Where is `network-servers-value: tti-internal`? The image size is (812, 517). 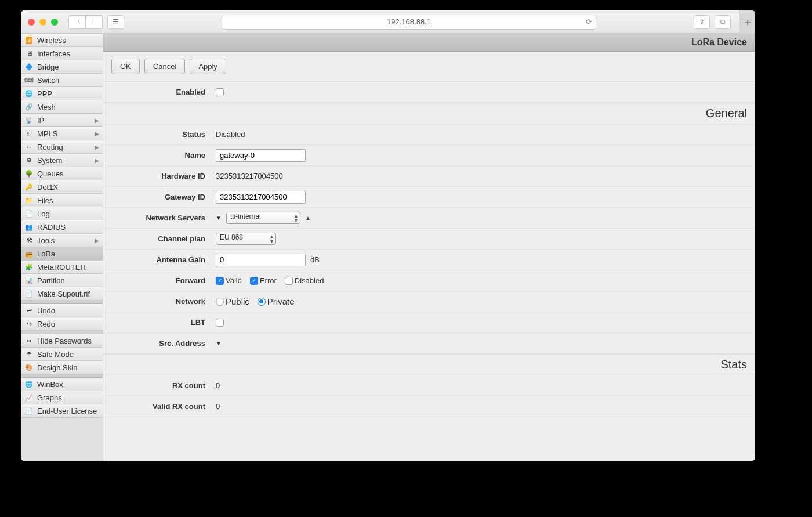
network-servers-value: tti-internal is located at coordinates (246, 216).